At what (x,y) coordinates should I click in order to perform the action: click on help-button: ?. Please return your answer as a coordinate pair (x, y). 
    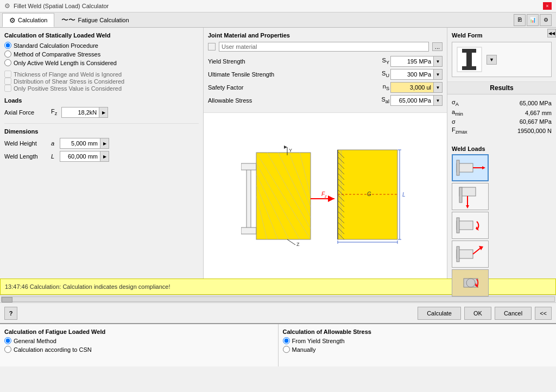
    Looking at the image, I should click on (11, 313).